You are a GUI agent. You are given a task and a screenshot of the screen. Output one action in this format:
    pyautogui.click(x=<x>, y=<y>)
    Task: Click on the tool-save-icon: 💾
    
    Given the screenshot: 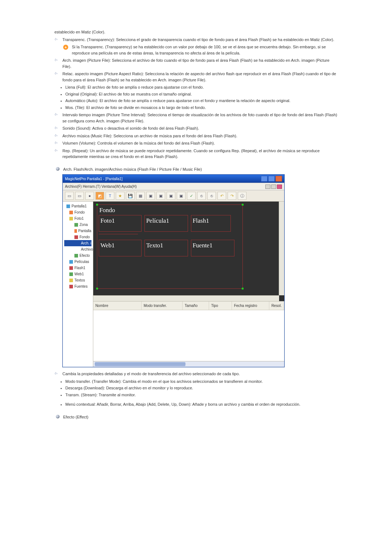 What is the action you would take?
    pyautogui.click(x=130, y=196)
    